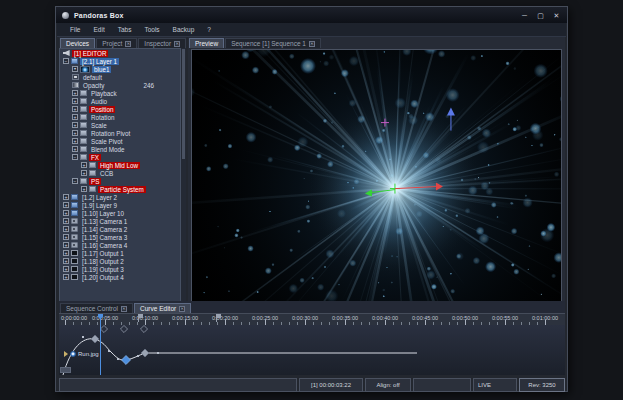 The width and height of the screenshot is (623, 400). I want to click on tree-row-audio: +Audio, so click(120, 101).